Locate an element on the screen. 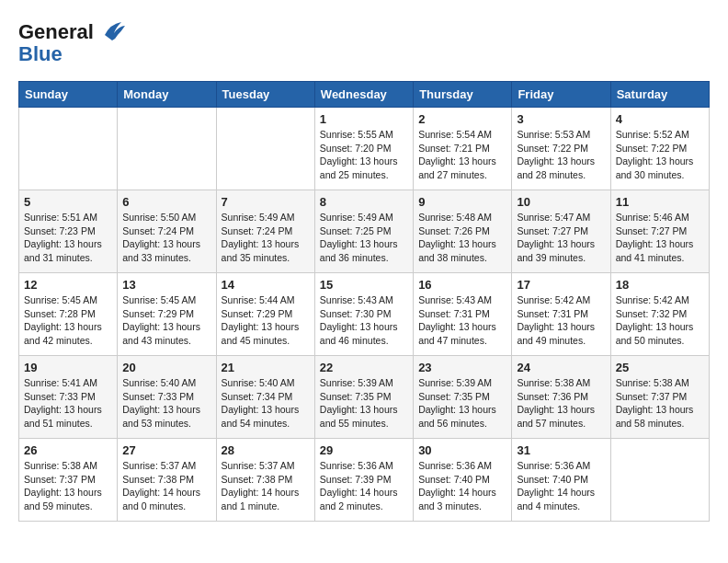  day-info: Sunrise: 5:47 AM Sunset: 7:27 PM Dayligh… is located at coordinates (561, 237).